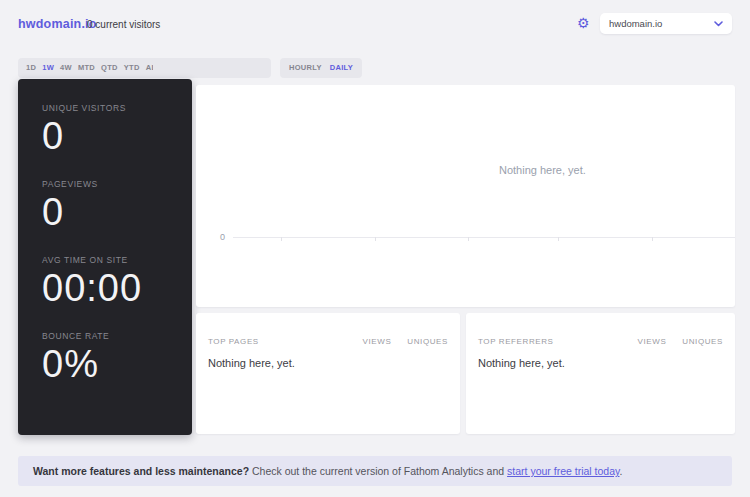 This screenshot has height=497, width=750. Describe the element at coordinates (234, 342) in the screenshot. I see `top-pages-title: TOP PAGES` at that location.